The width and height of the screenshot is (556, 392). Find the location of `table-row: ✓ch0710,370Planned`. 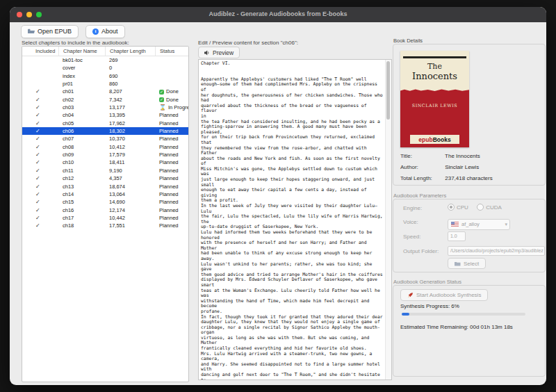

table-row: ✓ch0710,370Planned is located at coordinates (106, 139).